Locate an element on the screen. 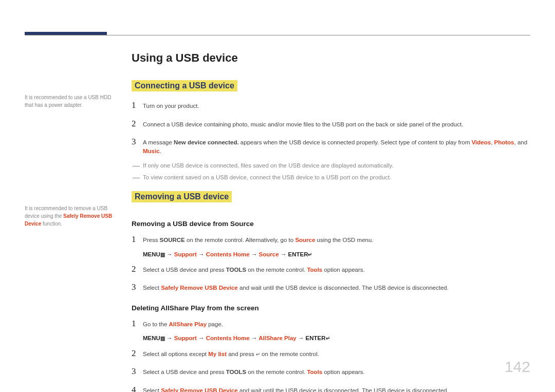  remove-step-2: 2 Select a USB device and press TOOLS on… is located at coordinates (331, 269).